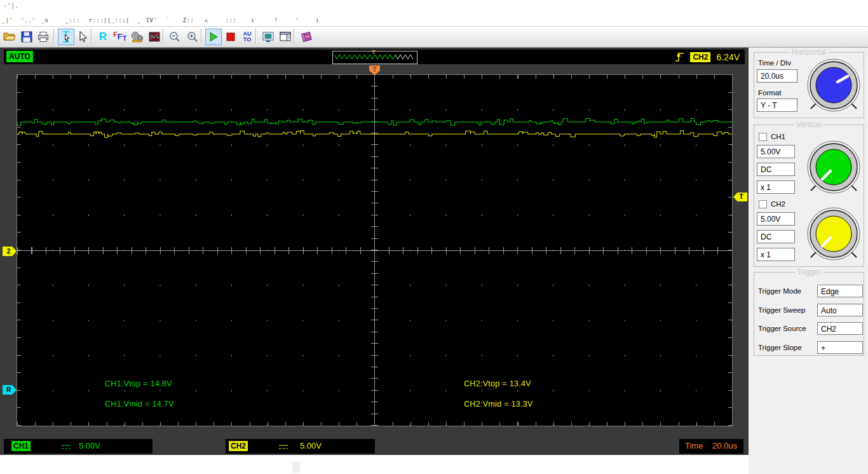 Image resolution: width=868 pixels, height=474 pixels. What do you see at coordinates (840, 328) in the screenshot?
I see `trigger-source-select: CH2` at bounding box center [840, 328].